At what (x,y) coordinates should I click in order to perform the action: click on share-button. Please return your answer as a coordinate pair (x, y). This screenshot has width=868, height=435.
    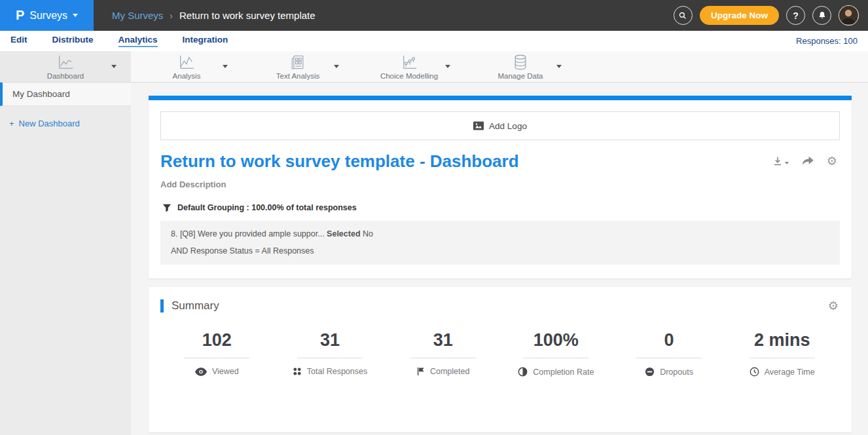
    Looking at the image, I should click on (808, 161).